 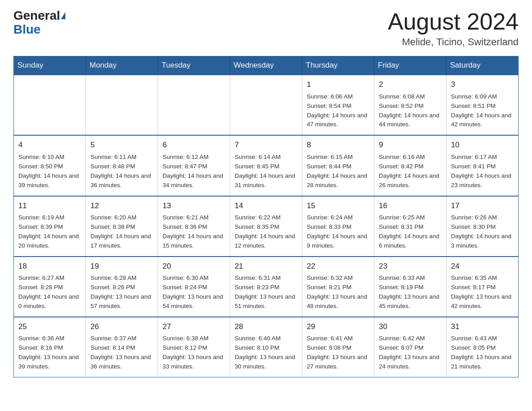 I want to click on day-info: Sunrise: 6:09 AMSunset: 8:51 PMDaylight:…, so click(x=482, y=111).